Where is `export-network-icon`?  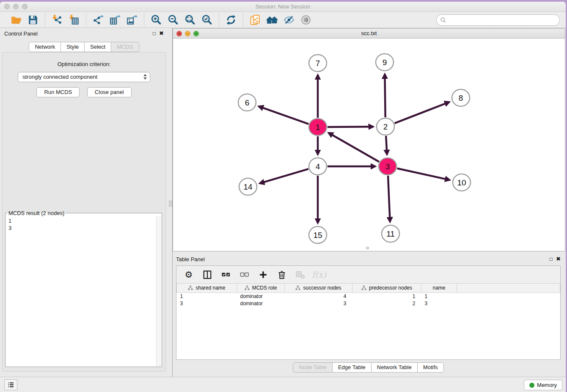
export-network-icon is located at coordinates (98, 20).